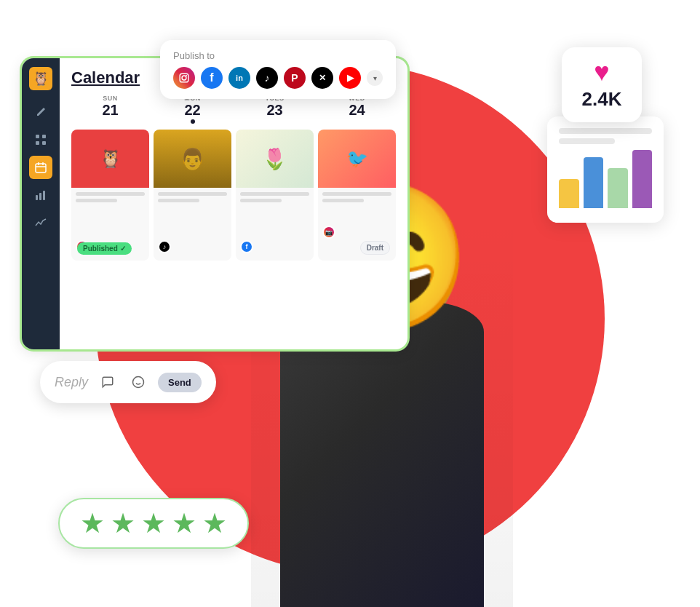  What do you see at coordinates (350, 78) in the screenshot?
I see `publish-youtube-icon: ▶` at bounding box center [350, 78].